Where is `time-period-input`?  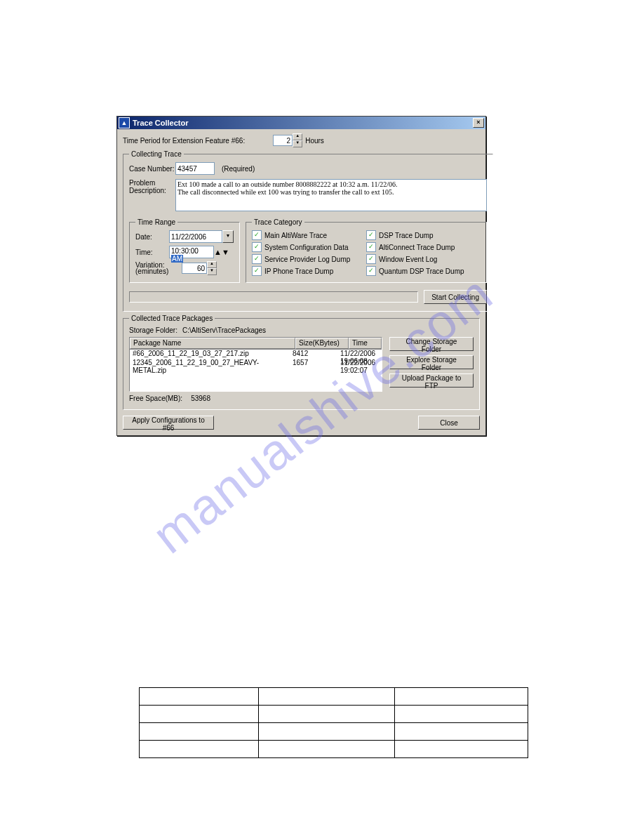 time-period-input is located at coordinates (283, 140).